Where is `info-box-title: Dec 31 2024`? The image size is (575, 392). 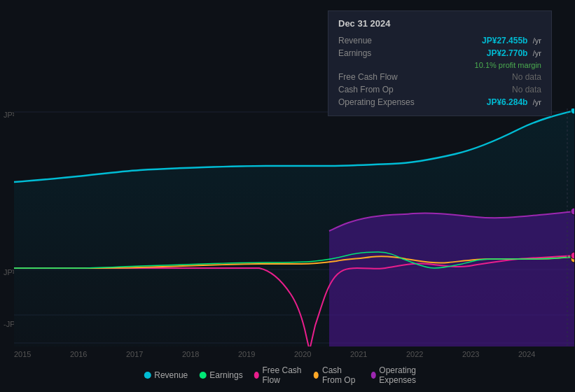 info-box-title: Dec 31 2024 is located at coordinates (440, 24).